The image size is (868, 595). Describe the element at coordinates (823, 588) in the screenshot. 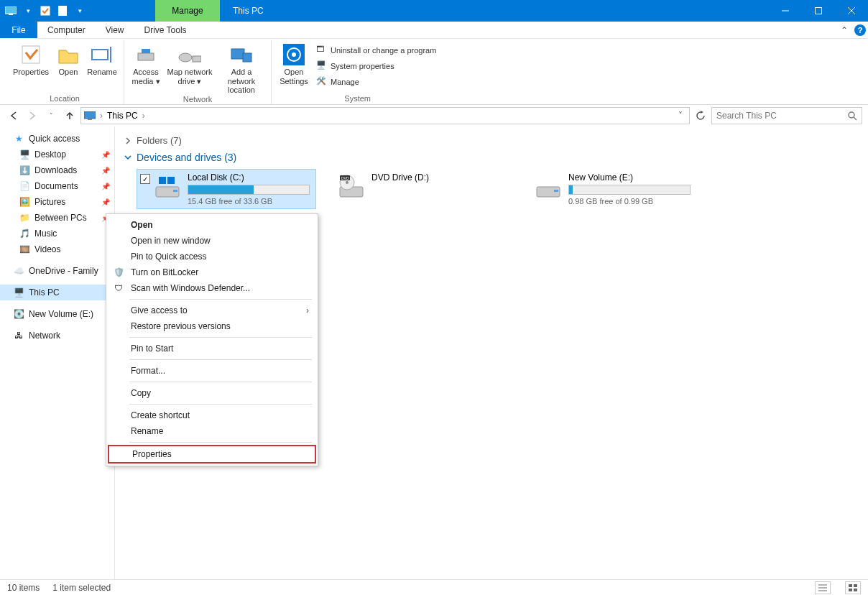

I see `details-view-button` at that location.